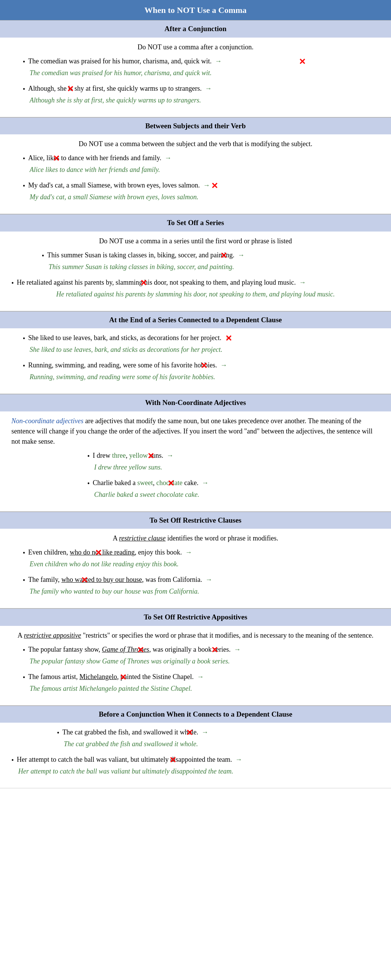 This screenshot has width=391, height=980. I want to click on example-item: • ✕ Charlie baked a sweet, chocolate cak…, so click(234, 489).